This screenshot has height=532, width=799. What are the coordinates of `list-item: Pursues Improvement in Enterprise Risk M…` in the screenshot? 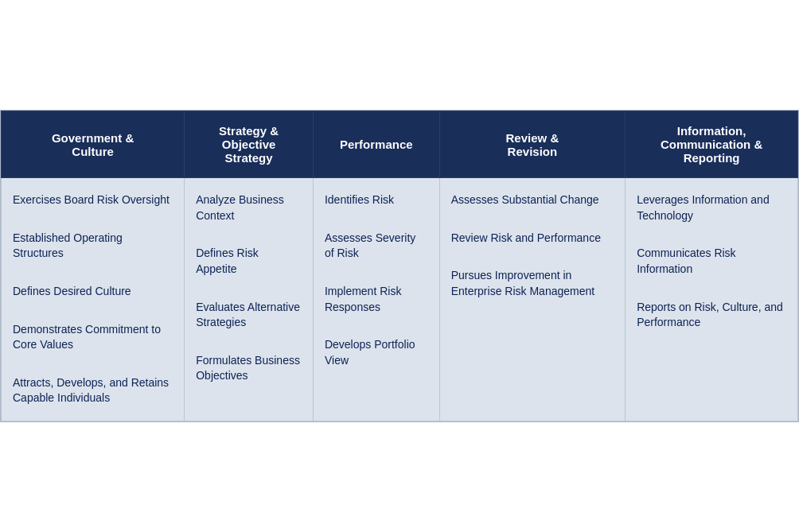 It's located at (533, 283).